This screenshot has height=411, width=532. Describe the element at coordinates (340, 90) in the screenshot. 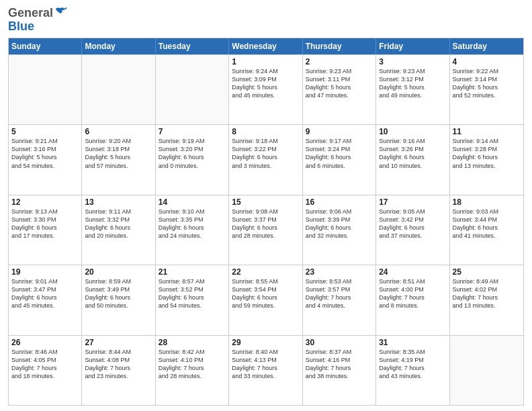

I see `calendar-day-2: 2Sunrise: 9:23 AM Sunset: 3:11 PM Daylig…` at that location.